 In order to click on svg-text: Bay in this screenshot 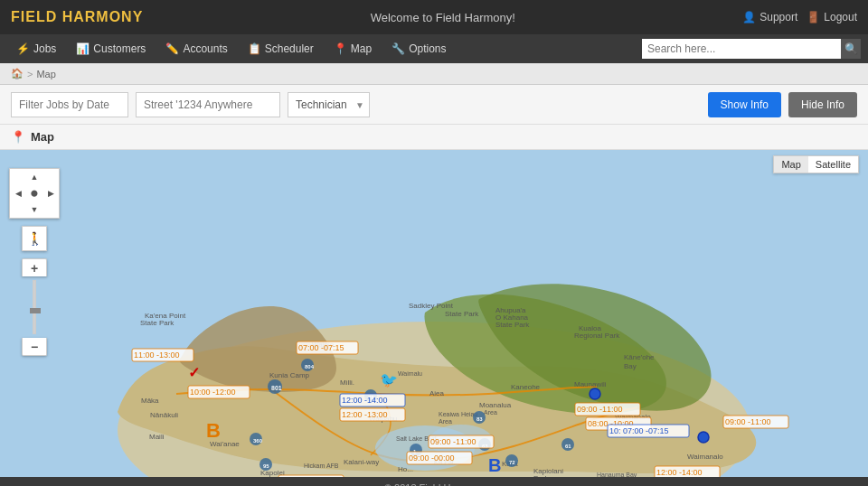, I will do `click(630, 367)`.